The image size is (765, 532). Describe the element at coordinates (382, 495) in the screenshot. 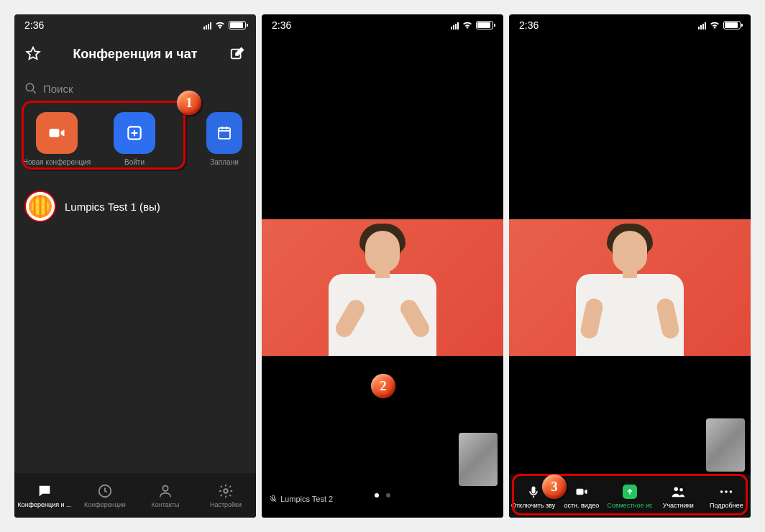

I see `page-indicator` at that location.